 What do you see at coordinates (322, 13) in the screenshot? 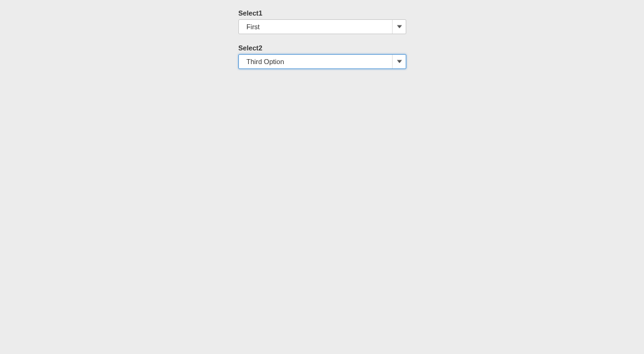
I see `select1-label: Select1` at bounding box center [322, 13].